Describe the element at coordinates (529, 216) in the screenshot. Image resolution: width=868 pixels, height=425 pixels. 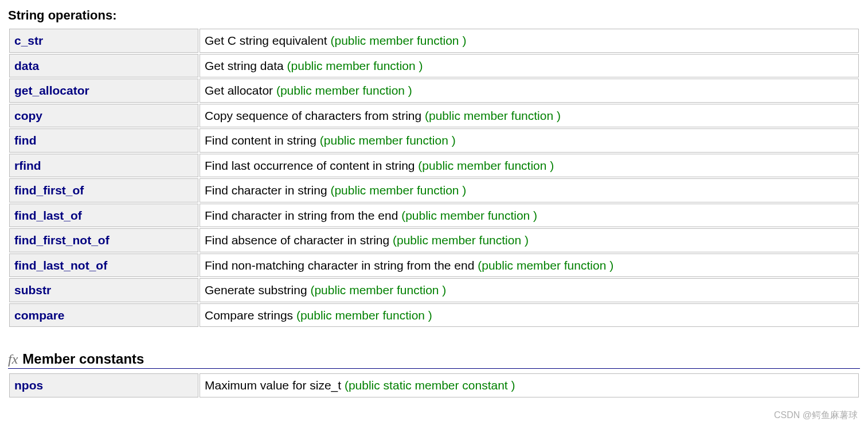
I see `func-desc-cell: Find character in string from the end (p…` at that location.